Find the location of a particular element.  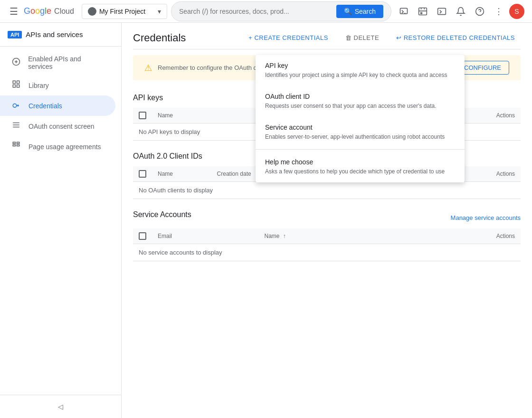

help-me-choose-desc: Asks a few questions to help you decide … is located at coordinates (360, 172).